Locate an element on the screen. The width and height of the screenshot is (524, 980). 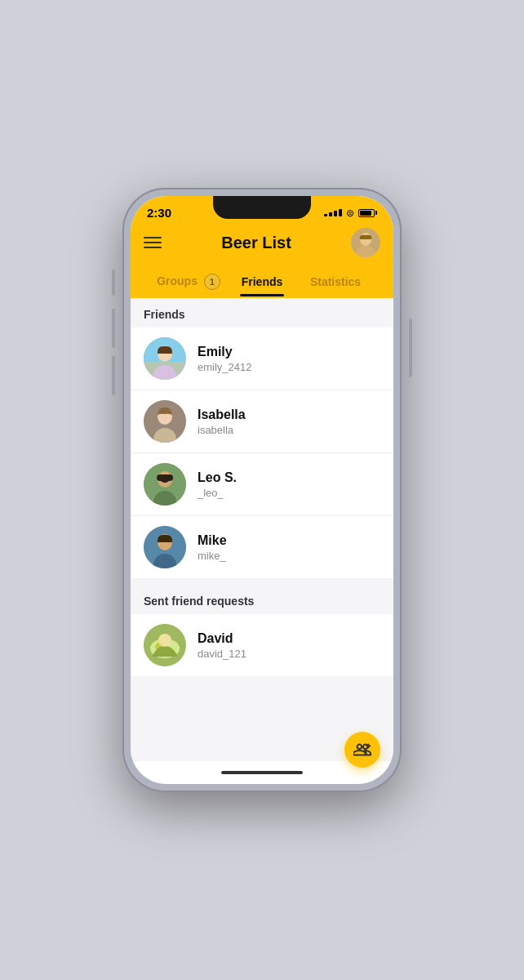
list-item: David david_121 is located at coordinates (262, 645).